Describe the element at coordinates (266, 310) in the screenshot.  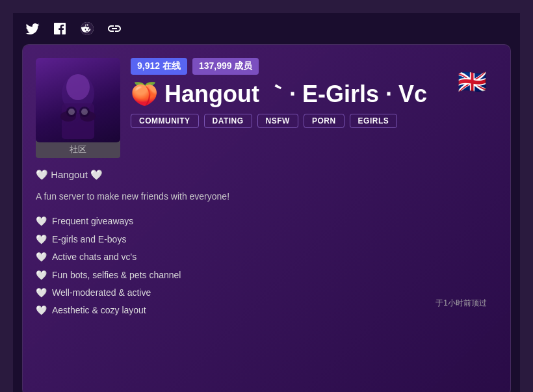
I see `feature-item: 🤍 Aesthetic & cozy layout` at that location.